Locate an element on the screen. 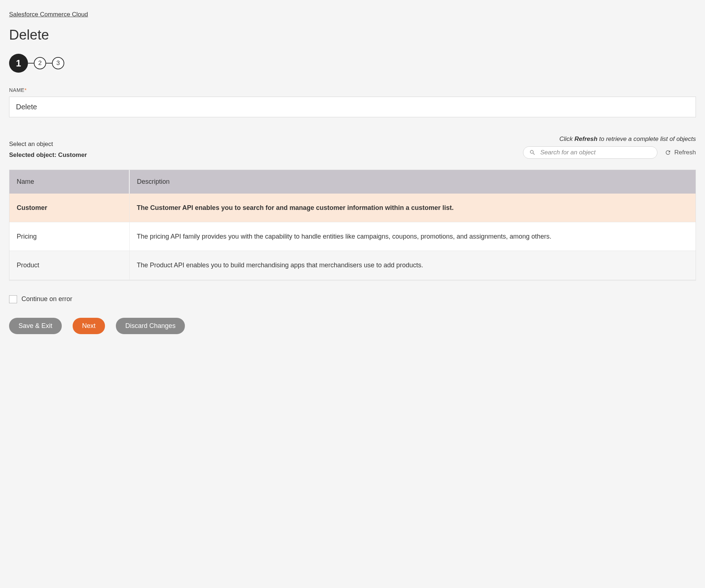 The image size is (705, 588). name-input is located at coordinates (352, 107).